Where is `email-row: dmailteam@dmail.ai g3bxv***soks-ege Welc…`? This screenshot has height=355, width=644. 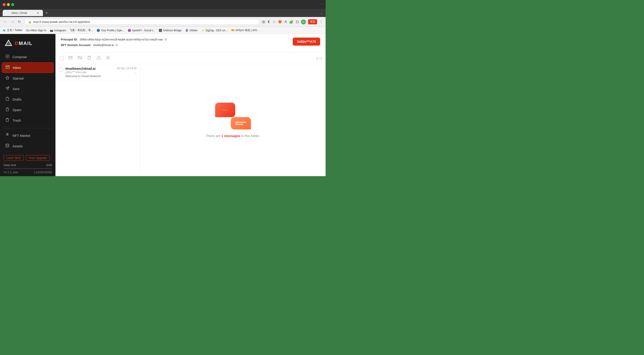 email-row: dmailteam@dmail.ai g3bxv***soks-ege Welc… is located at coordinates (98, 72).